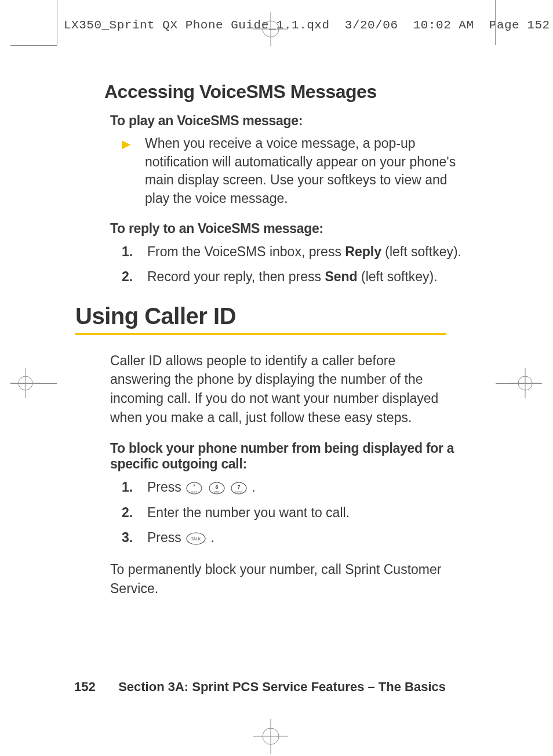  I want to click on svg-text: 6, so click(217, 487).